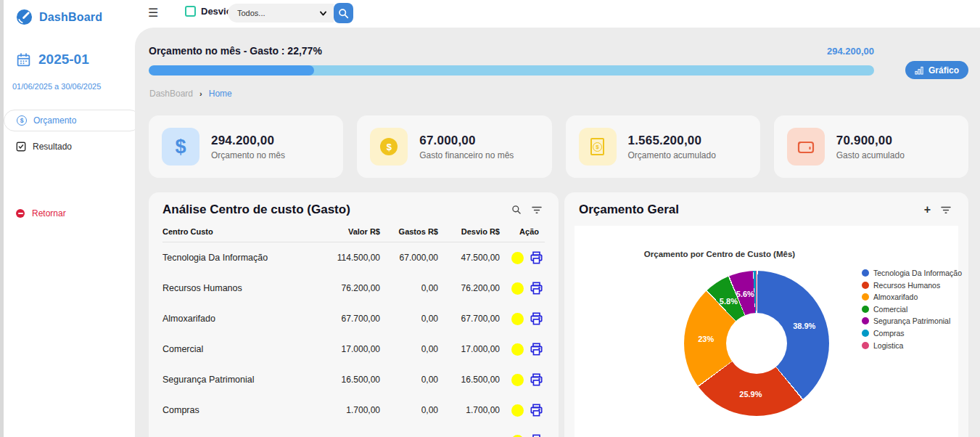 The image size is (980, 437). What do you see at coordinates (912, 346) in the screenshot?
I see `legend-item: Logistica` at bounding box center [912, 346].